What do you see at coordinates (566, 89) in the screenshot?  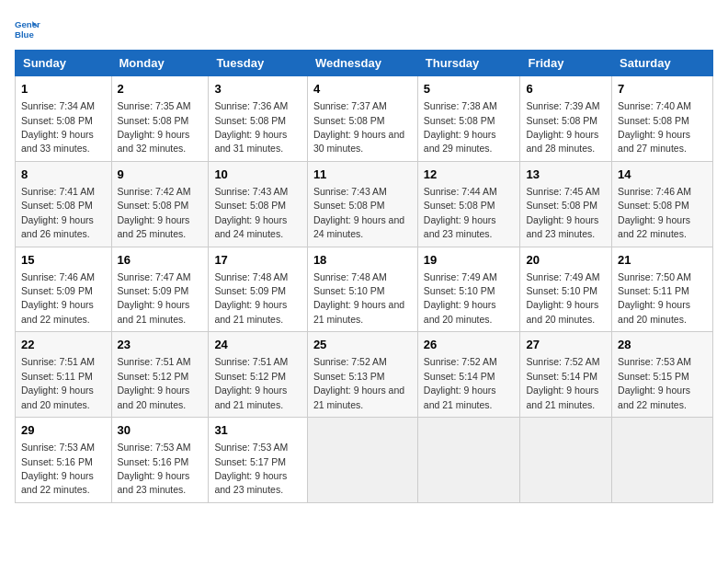 I see `day-number: 6` at bounding box center [566, 89].